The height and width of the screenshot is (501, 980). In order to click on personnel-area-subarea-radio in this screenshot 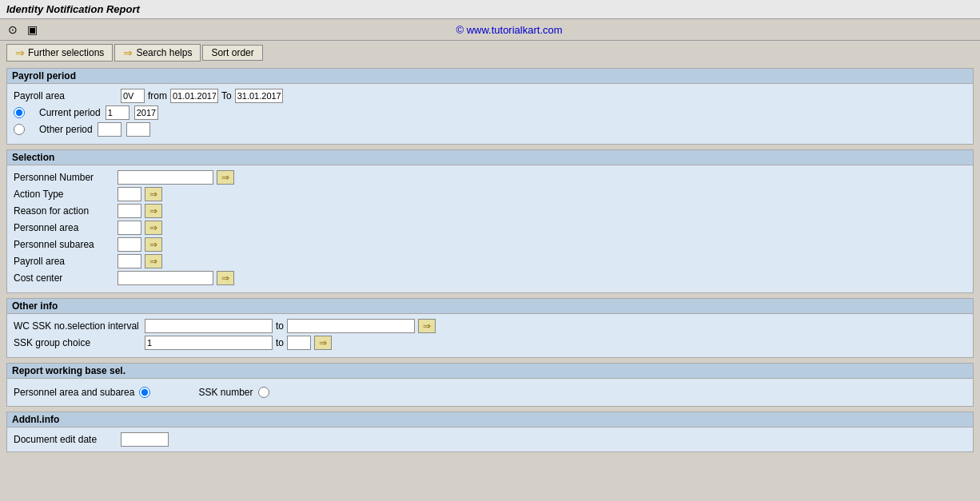, I will do `click(145, 392)`.